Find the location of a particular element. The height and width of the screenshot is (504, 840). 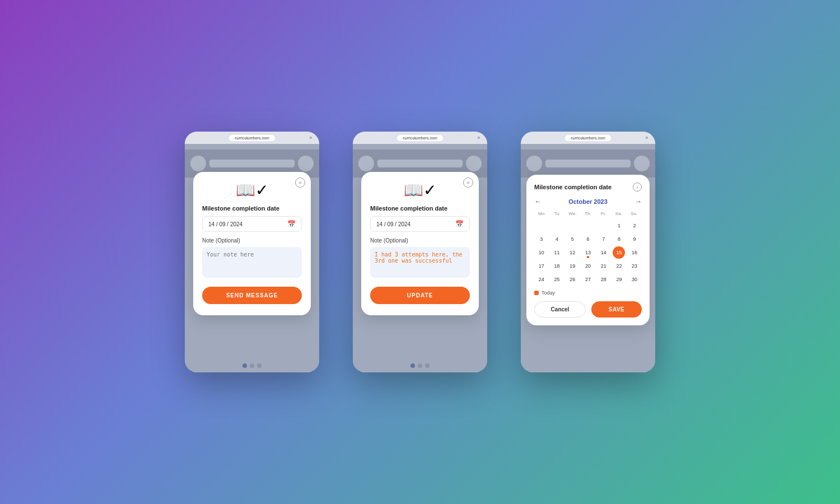

calendar-legend: Today is located at coordinates (588, 293).